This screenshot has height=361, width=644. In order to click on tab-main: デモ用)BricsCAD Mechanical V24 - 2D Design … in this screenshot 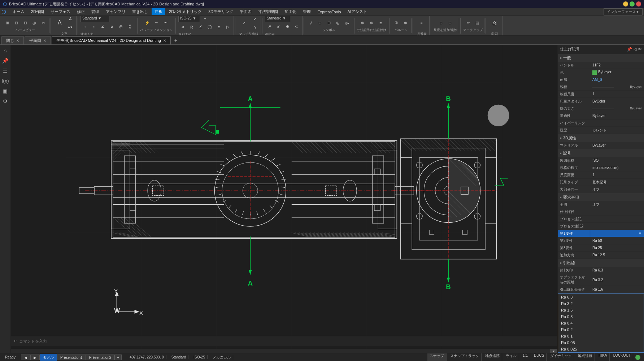, I will do `click(111, 40)`.